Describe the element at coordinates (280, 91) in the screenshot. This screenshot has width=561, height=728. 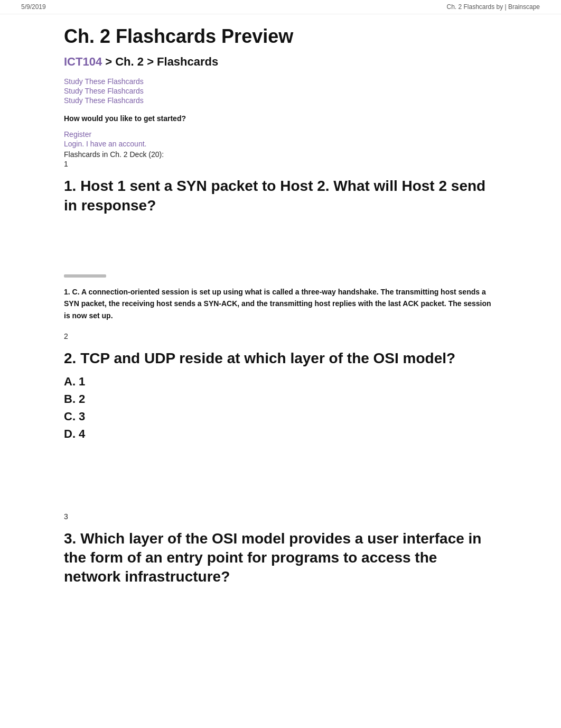
I see `study-links-container: Study These Flashcards Study These Flash…` at that location.